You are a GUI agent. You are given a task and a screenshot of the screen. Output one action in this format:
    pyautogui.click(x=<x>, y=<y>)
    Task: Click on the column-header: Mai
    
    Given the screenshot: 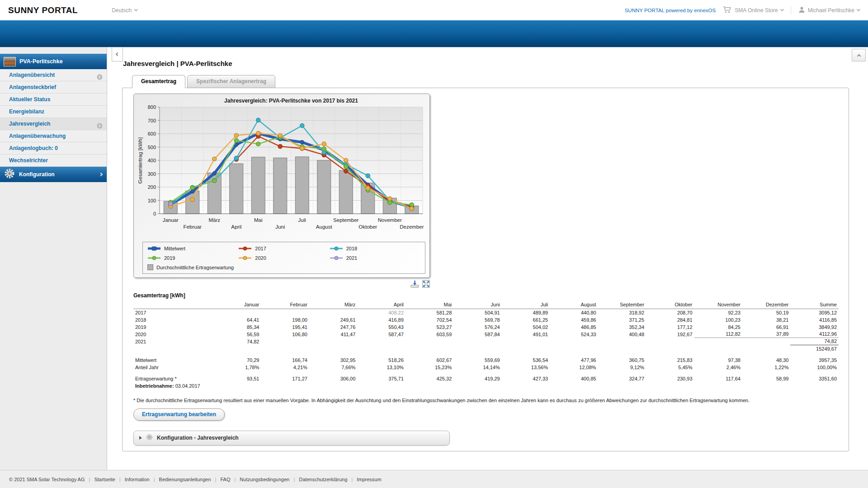 What is the action you would take?
    pyautogui.click(x=429, y=305)
    